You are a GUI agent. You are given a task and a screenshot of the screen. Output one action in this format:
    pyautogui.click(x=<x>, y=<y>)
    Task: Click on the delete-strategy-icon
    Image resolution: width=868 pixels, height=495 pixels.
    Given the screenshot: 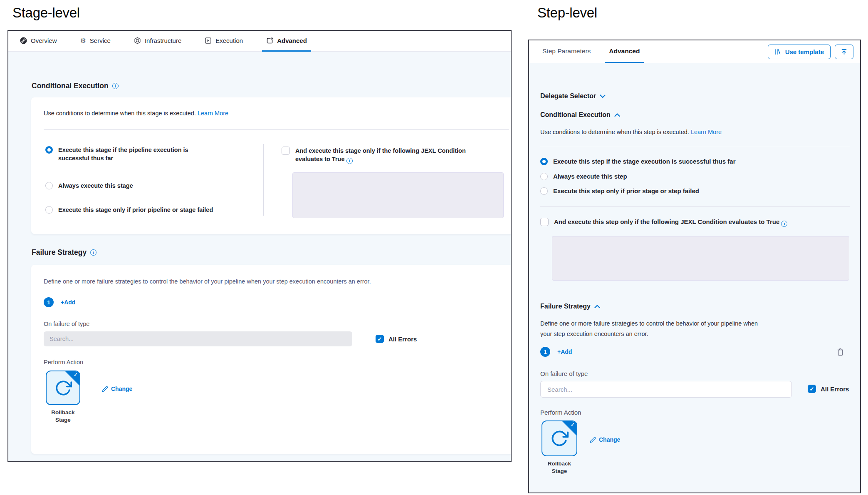 What is the action you would take?
    pyautogui.click(x=840, y=352)
    